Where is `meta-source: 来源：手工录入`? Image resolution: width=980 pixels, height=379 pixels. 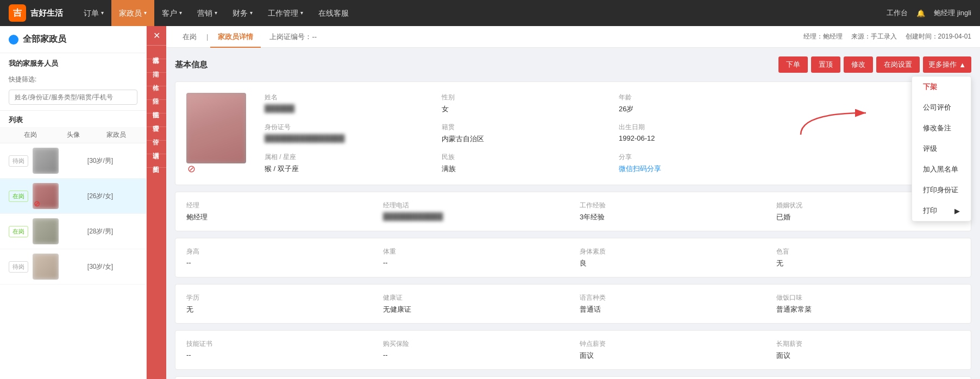 meta-source: 来源：手工录入 is located at coordinates (874, 37).